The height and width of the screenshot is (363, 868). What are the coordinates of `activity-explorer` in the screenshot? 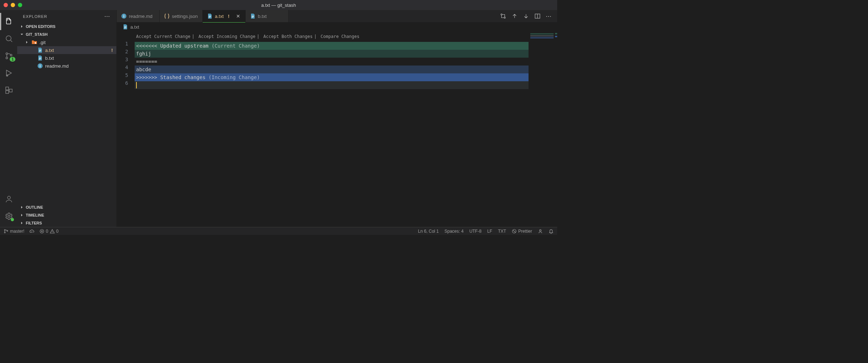 It's located at (9, 21).